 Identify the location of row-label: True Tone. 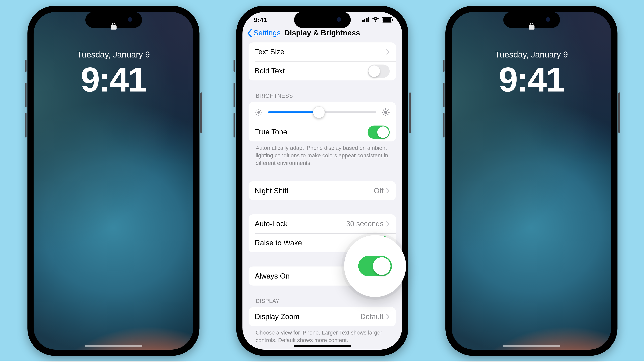
(311, 132).